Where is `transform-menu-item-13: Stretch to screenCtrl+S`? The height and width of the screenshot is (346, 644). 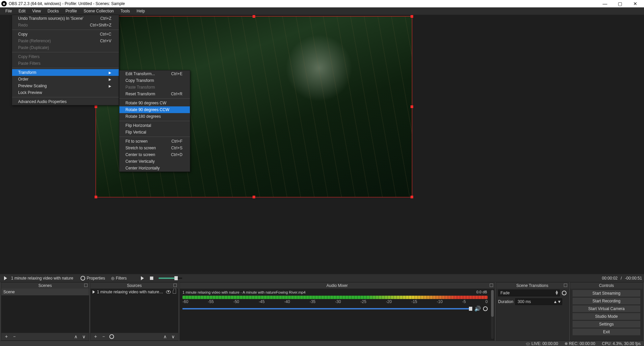 transform-menu-item-13: Stretch to screenCtrl+S is located at coordinates (155, 148).